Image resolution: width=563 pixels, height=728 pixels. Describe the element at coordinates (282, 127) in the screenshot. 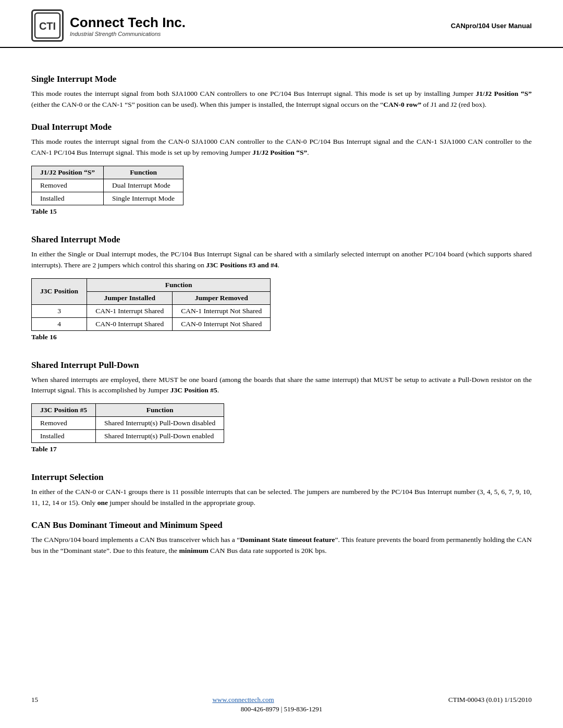

I see `section-title-dual-interrupt: Dual Interrupt Mode` at that location.